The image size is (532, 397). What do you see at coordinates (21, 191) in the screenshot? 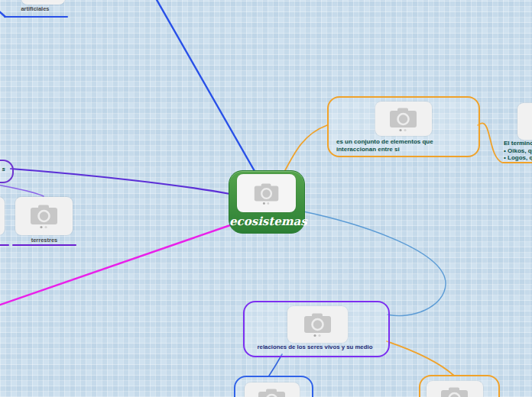
I see `link-to-terrestres` at bounding box center [21, 191].